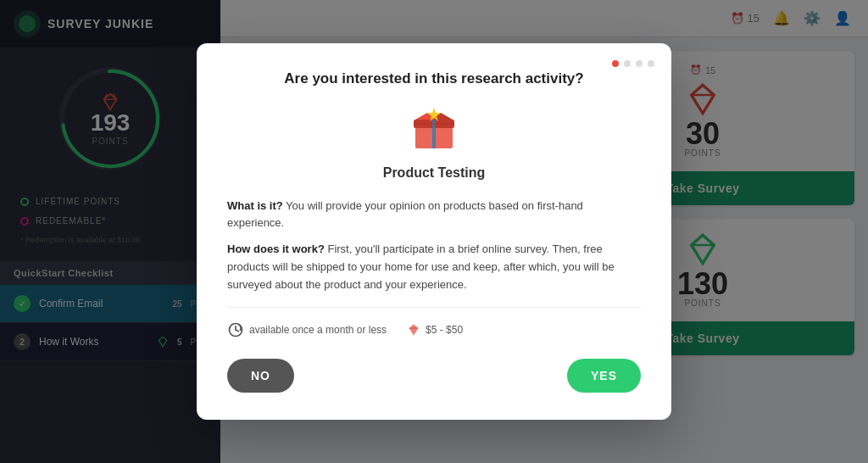 The width and height of the screenshot is (868, 463). Describe the element at coordinates (434, 307) in the screenshot. I see `modal-divider` at that location.